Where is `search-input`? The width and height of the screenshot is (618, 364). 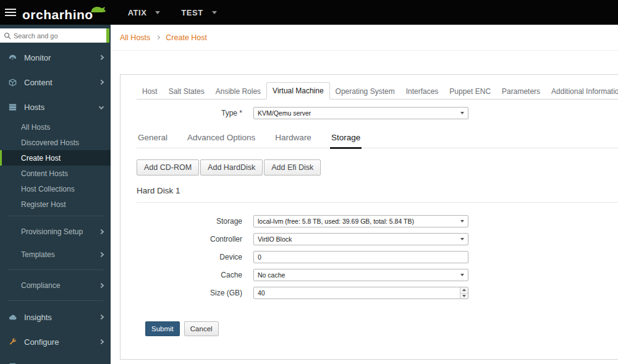 search-input is located at coordinates (60, 36).